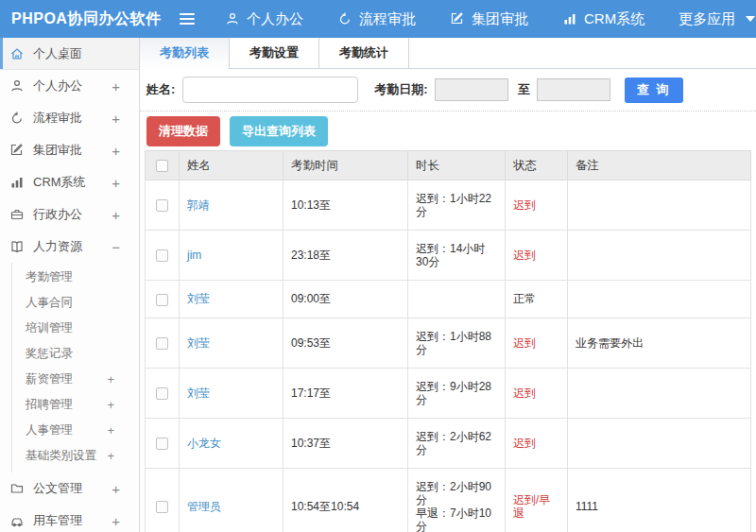  I want to click on topbar: PHPOA协同办公软件 个人办公 流程审批 集团审批 CRM系统 更多应用, so click(378, 19).